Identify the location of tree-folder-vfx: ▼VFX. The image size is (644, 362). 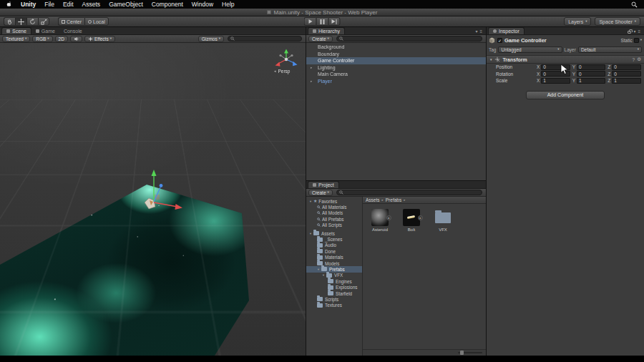
(334, 275).